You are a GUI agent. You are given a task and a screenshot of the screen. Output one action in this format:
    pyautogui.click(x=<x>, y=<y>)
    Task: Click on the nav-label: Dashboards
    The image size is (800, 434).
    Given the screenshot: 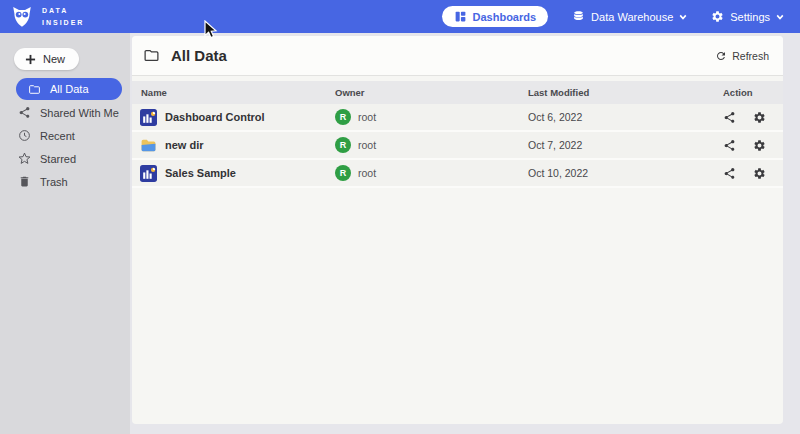 What is the action you would take?
    pyautogui.click(x=505, y=17)
    